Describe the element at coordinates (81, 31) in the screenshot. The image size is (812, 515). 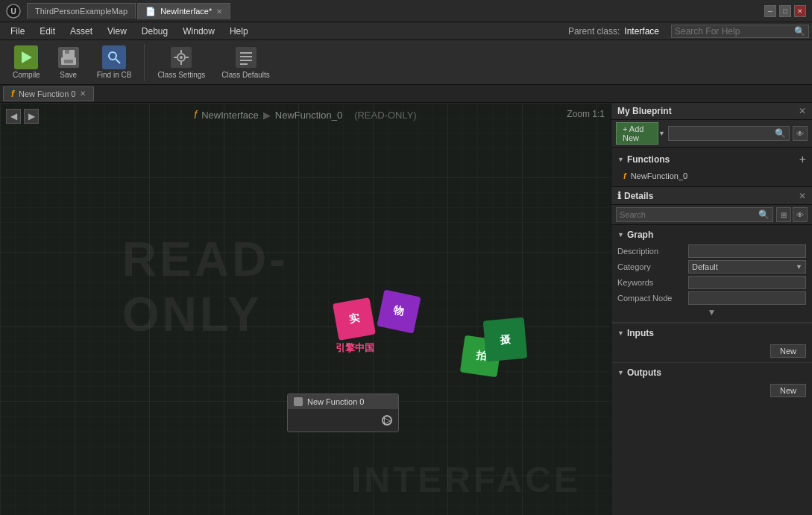
I see `menu-asset: Asset` at that location.